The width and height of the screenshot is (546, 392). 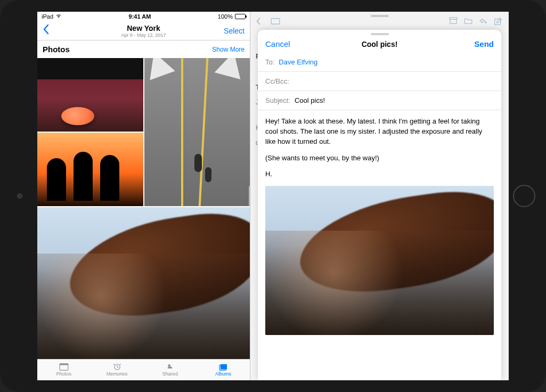 I want to click on tab-shared: Shared, so click(x=170, y=370).